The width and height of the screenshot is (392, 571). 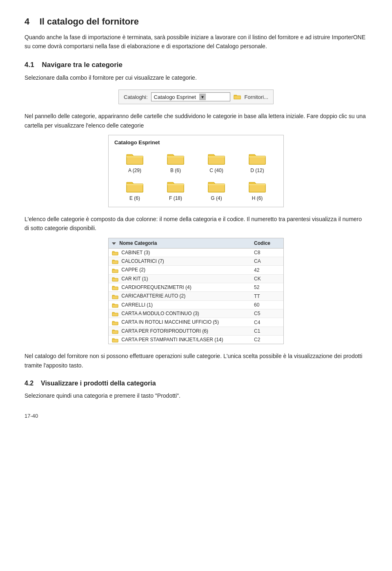 I want to click on folder-item: A (29), so click(x=135, y=162).